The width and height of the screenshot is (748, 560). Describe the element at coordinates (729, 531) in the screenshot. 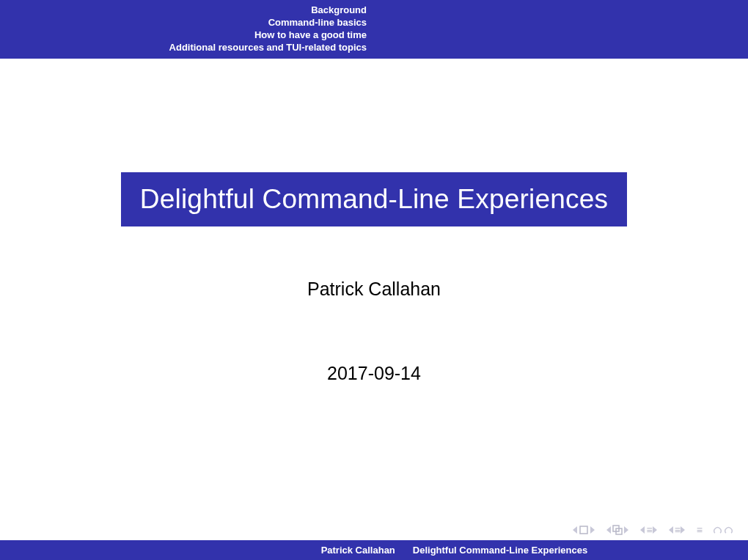

I see `redo-arc-icon` at that location.